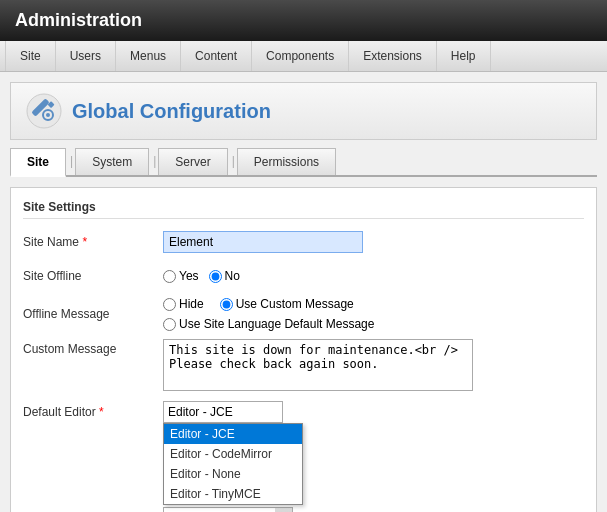  Describe the element at coordinates (286, 162) in the screenshot. I see `tab-permissions: Permissions` at that location.